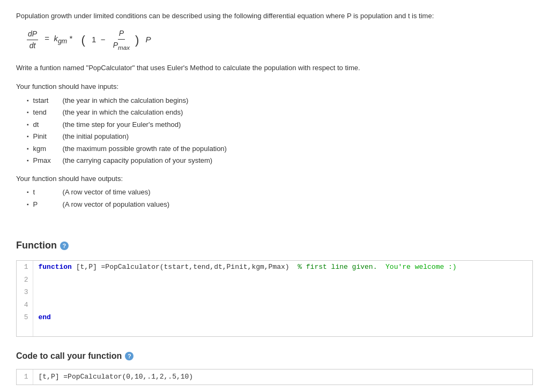 The image size is (549, 392). Describe the element at coordinates (280, 101) in the screenshot. I see `list-item: tstart (the year in which the calculatio…` at that location.